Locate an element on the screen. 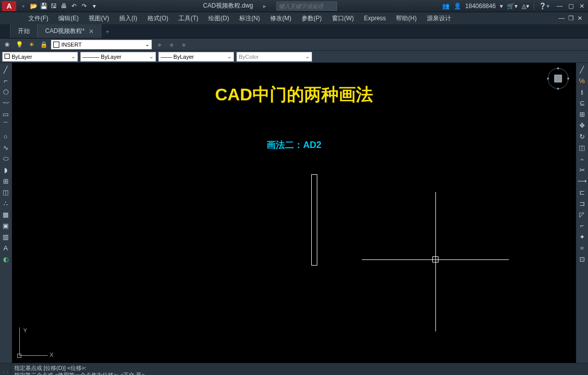 This screenshot has height=375, width=588. doc-minimize-icon: — is located at coordinates (562, 18).